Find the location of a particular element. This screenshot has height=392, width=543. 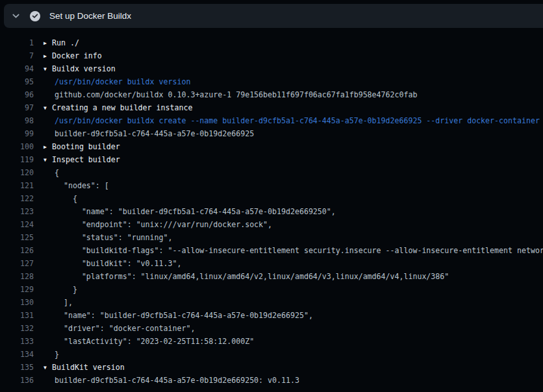

line-body: "buildkit": "v0.11.3", is located at coordinates (118, 263).